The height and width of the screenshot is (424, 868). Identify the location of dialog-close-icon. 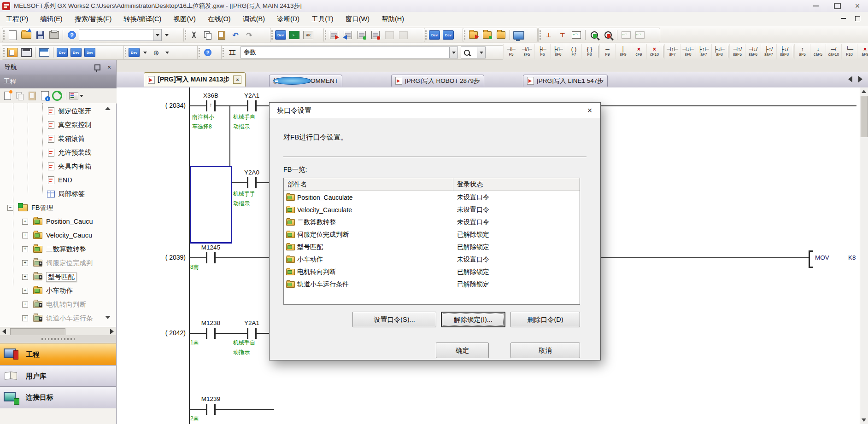
(590, 110).